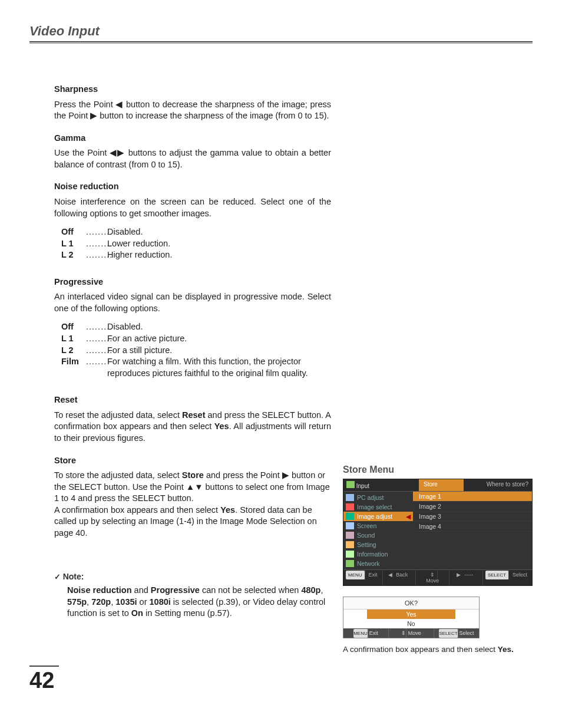 The width and height of the screenshot is (562, 728). I want to click on heading-reset: Reset, so click(193, 400).